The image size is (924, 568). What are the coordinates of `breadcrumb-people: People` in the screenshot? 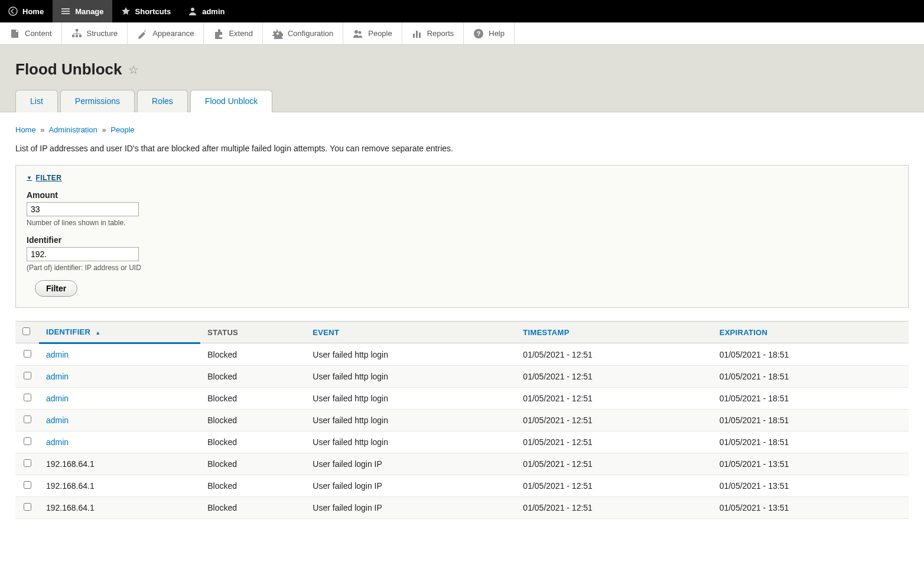 It's located at (122, 130).